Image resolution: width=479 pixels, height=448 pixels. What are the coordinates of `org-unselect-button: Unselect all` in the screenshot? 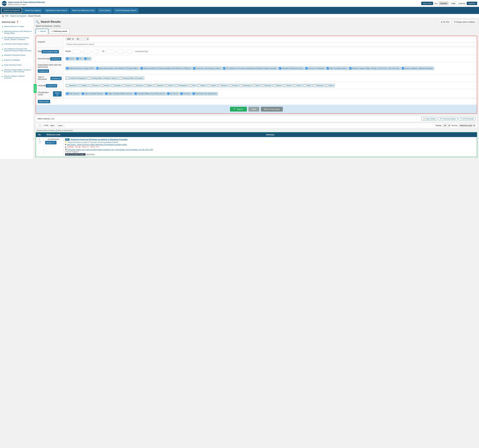 It's located at (43, 71).